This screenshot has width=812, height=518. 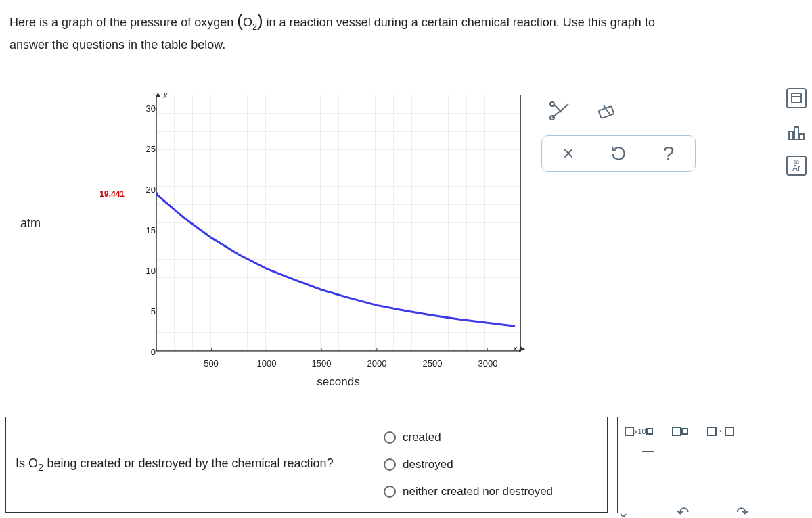 What do you see at coordinates (489, 364) in the screenshot?
I see `x-tick: 3000` at bounding box center [489, 364].